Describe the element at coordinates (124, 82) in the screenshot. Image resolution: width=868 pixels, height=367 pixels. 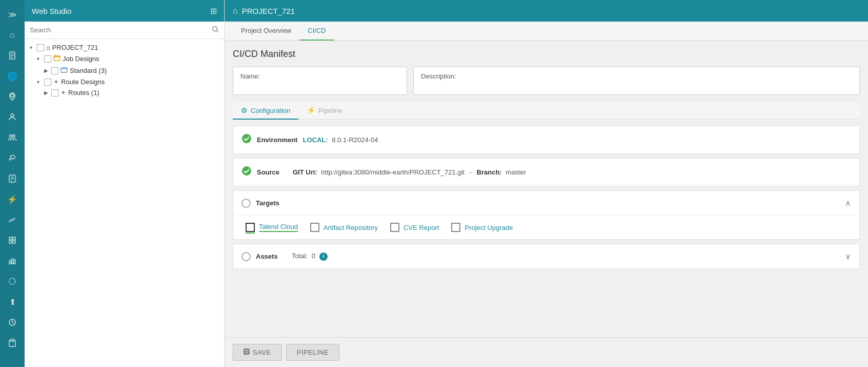
I see `tree-item-route-designs: ▾ ✦ Route Designs` at that location.